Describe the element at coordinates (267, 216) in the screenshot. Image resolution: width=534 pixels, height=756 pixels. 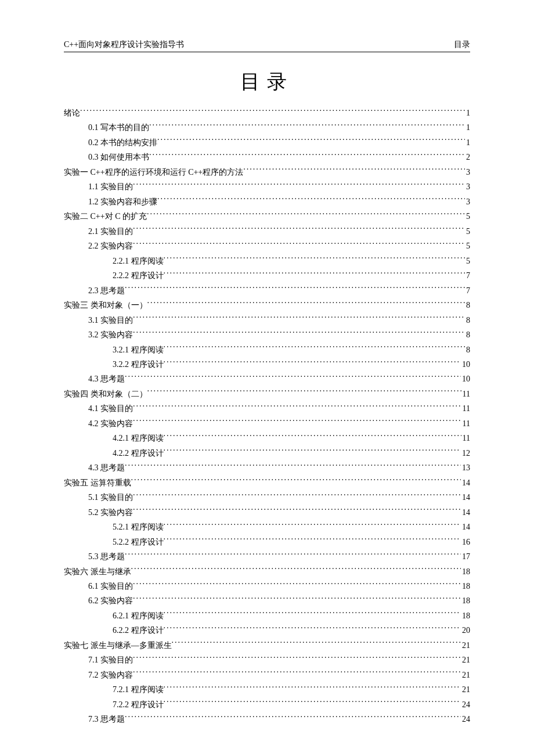
I see `toc-entry: 实验二 C++对 C 的扩充5` at that location.